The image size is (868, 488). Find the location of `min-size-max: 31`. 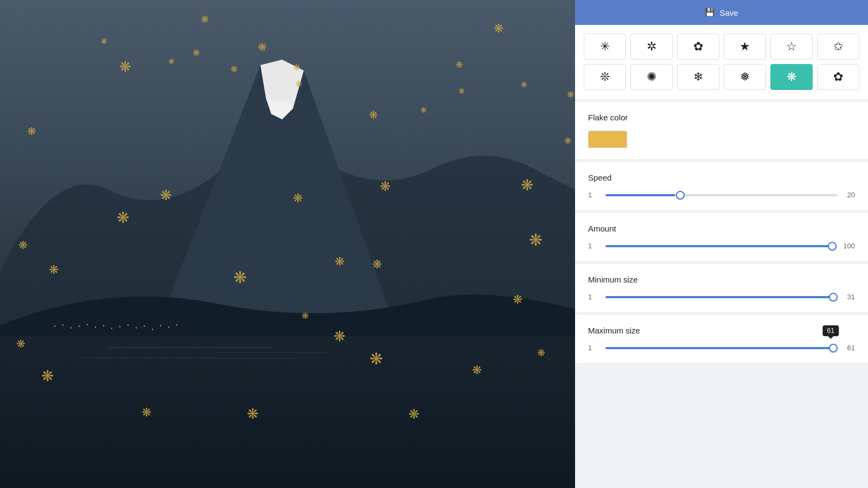

min-size-max: 31 is located at coordinates (850, 297).